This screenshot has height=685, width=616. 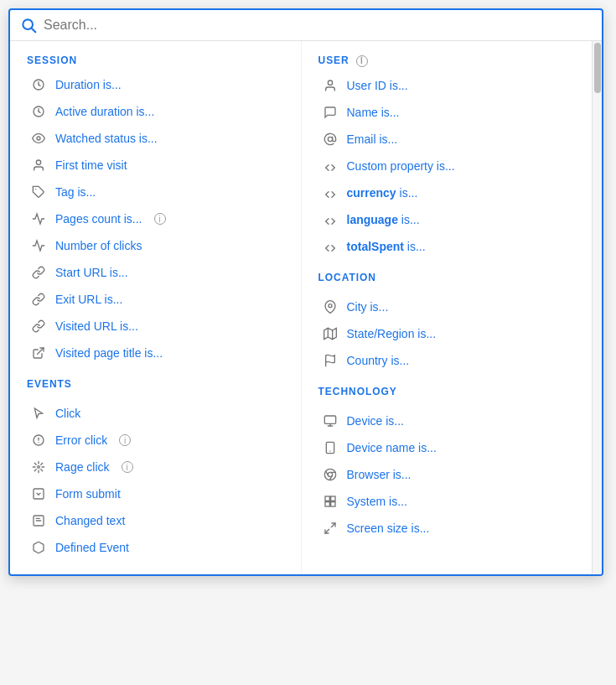 I want to click on resize-icon, so click(x=330, y=528).